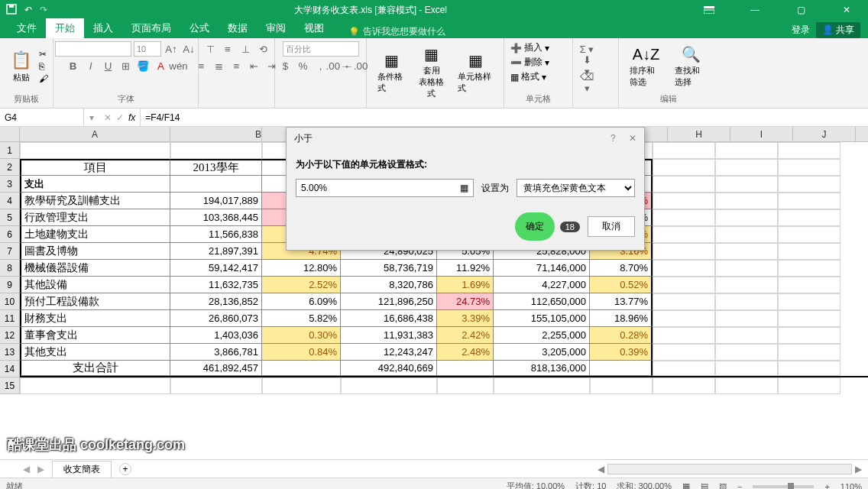 The image size is (868, 489). I want to click on row-head: 2, so click(10, 167).